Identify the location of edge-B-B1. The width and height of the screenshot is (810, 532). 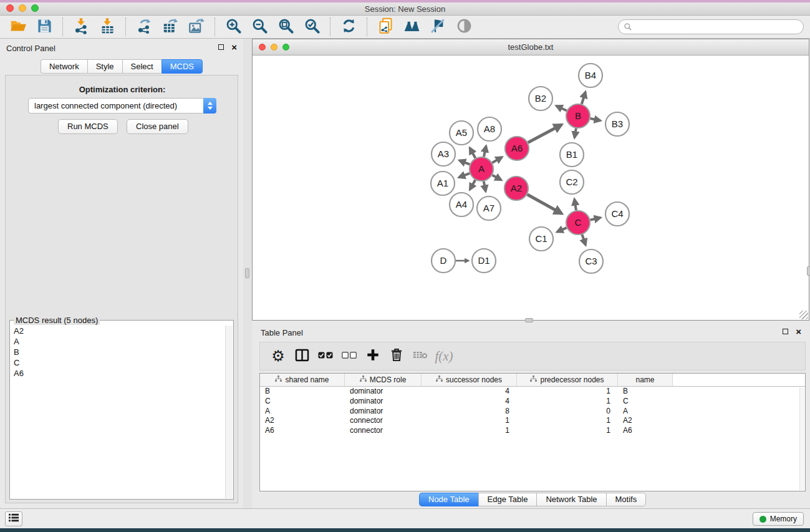
(575, 133).